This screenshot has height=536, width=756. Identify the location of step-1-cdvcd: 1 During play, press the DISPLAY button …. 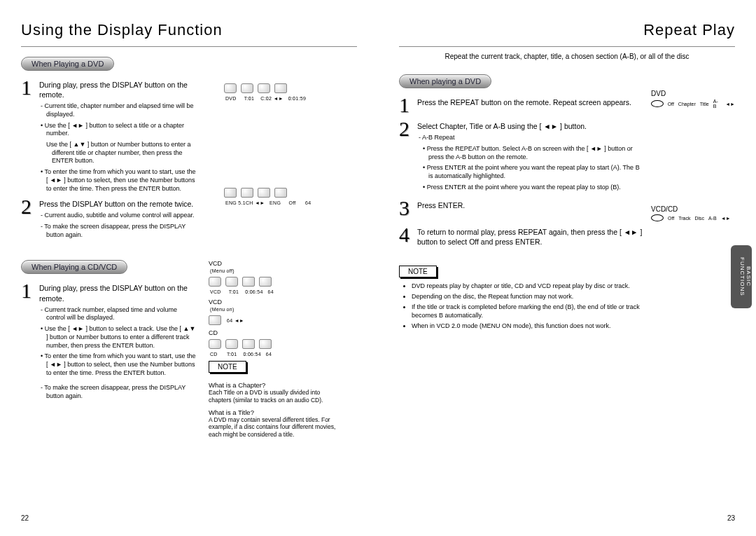
(108, 341).